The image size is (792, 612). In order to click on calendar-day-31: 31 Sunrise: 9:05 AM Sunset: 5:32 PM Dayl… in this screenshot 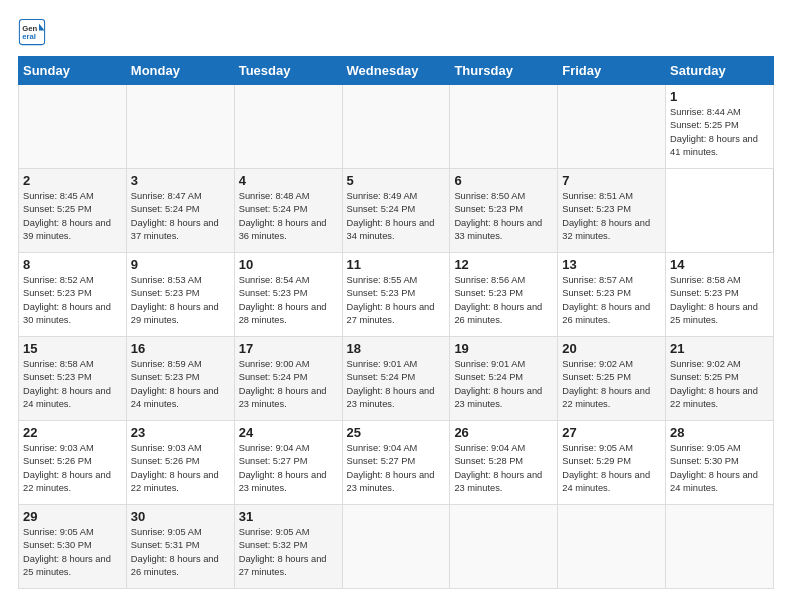, I will do `click(288, 547)`.